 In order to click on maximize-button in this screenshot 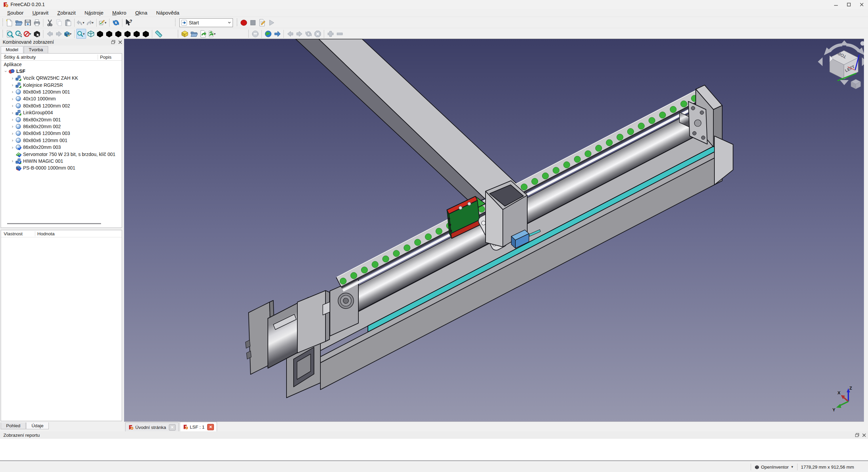, I will do `click(849, 4)`.